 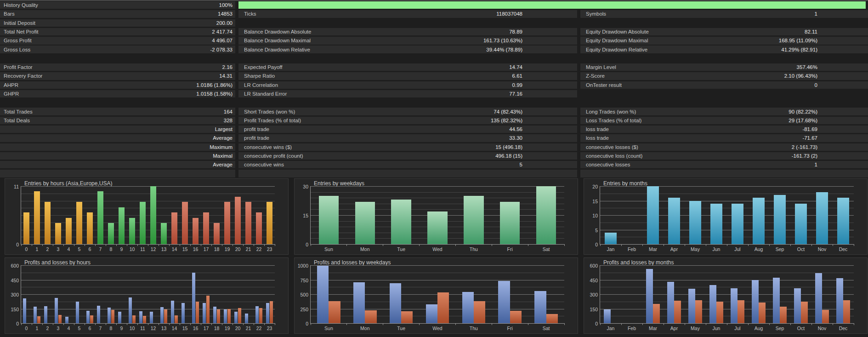 What do you see at coordinates (510, 249) in the screenshot?
I see `x-axis-label: Fri` at bounding box center [510, 249].